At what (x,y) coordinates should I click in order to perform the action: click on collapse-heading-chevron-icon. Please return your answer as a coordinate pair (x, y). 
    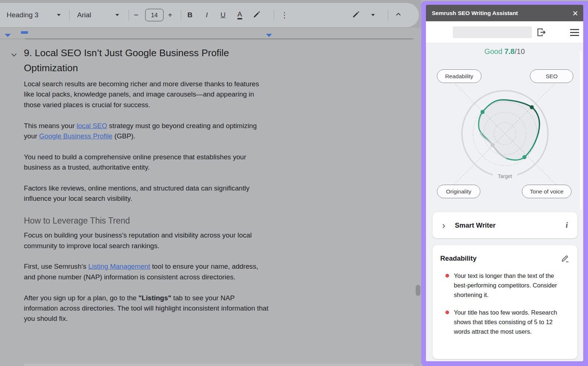
    Looking at the image, I should click on (14, 54).